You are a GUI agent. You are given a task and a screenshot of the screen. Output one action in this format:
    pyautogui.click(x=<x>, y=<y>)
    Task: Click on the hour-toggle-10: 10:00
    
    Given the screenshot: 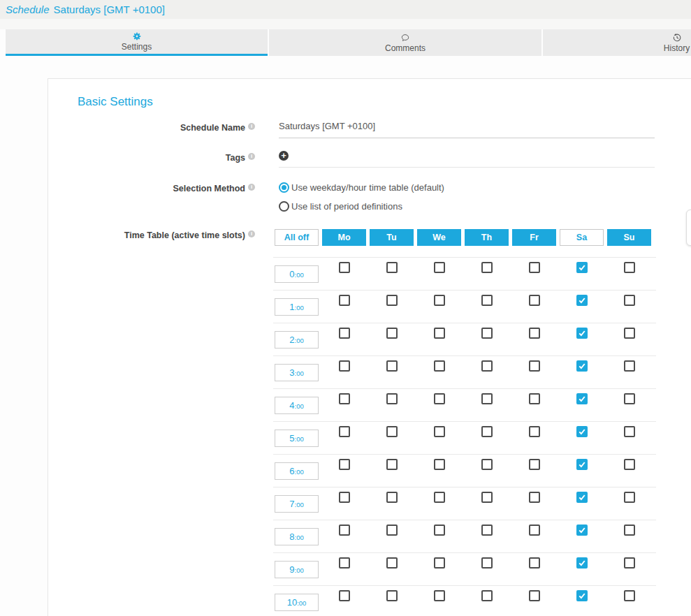 What is the action you would take?
    pyautogui.click(x=296, y=602)
    